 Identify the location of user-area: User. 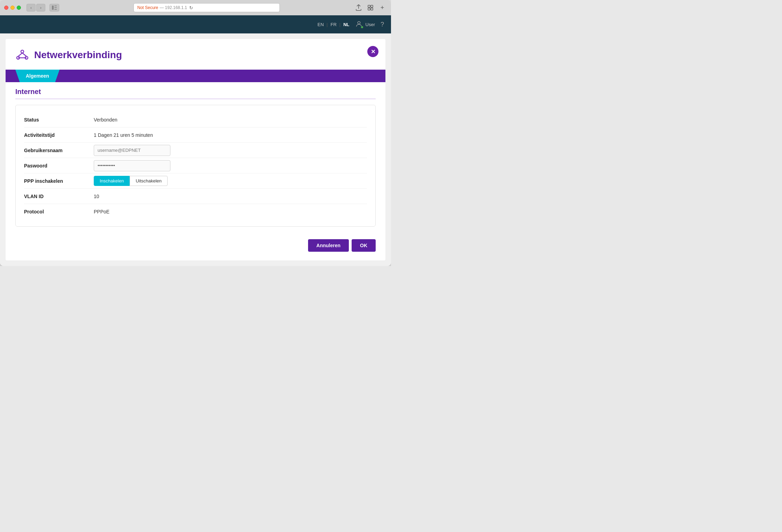
(365, 24).